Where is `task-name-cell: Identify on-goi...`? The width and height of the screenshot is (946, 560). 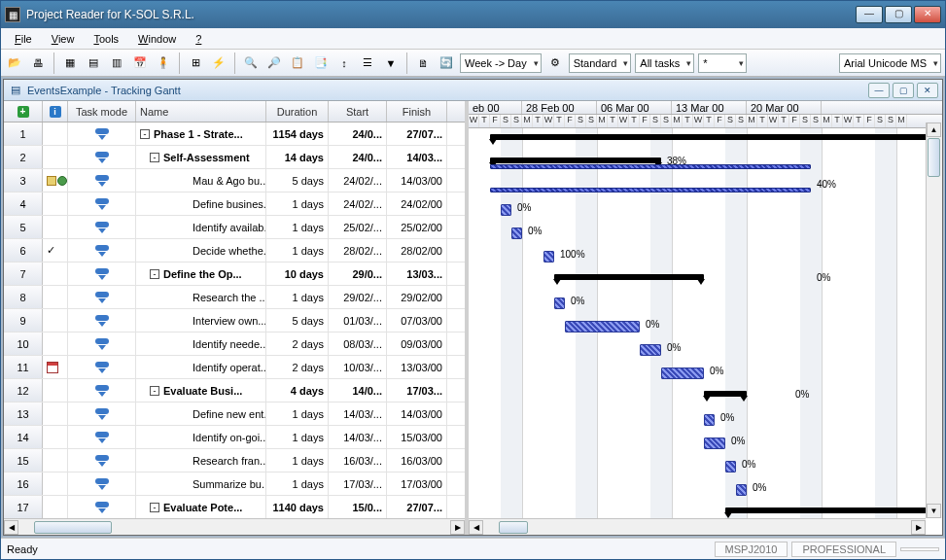
task-name-cell: Identify on-goi... is located at coordinates (201, 438).